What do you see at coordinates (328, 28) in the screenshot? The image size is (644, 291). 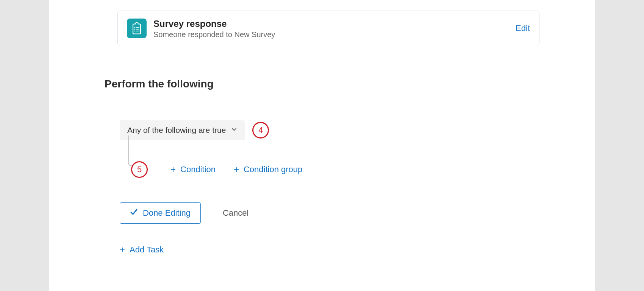 I see `trigger-card: Survey response Someone responded to New…` at bounding box center [328, 28].